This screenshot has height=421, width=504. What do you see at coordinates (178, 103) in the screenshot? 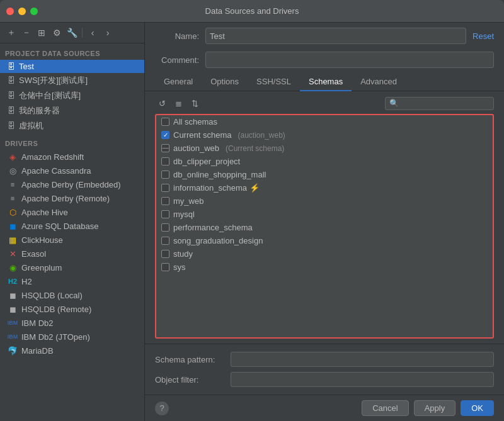
I see `expand-all-button: ≣` at bounding box center [178, 103].